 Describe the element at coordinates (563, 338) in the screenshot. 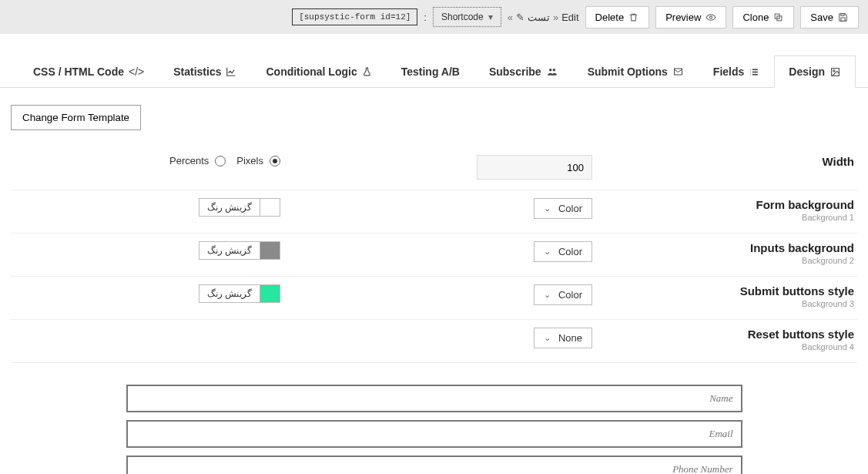

I see `bg-type-dropdown: ⌄ None` at that location.